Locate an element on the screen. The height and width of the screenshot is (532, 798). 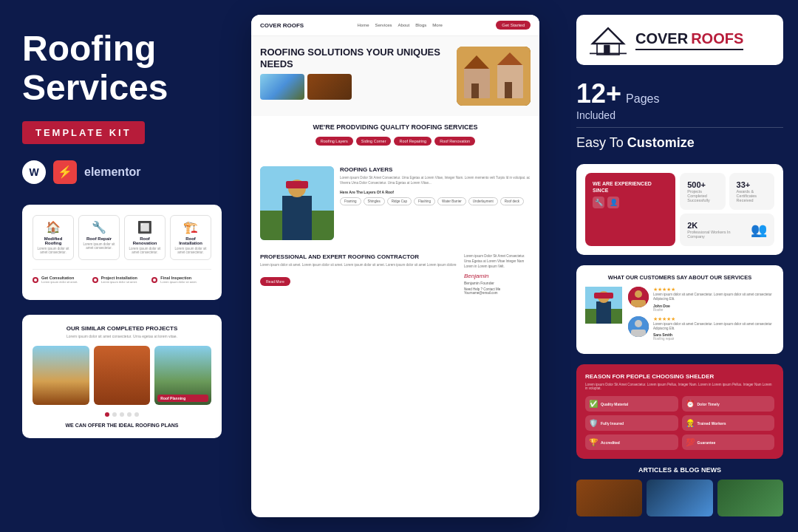
project-img-3: Roof Planning is located at coordinates (183, 375).